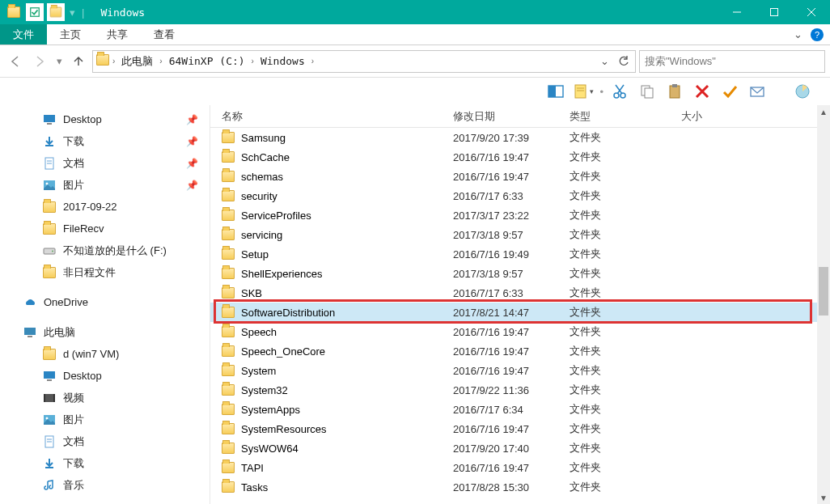  I want to click on table-row: TAPI2016/7/16 19:47文件夹, so click(520, 468).